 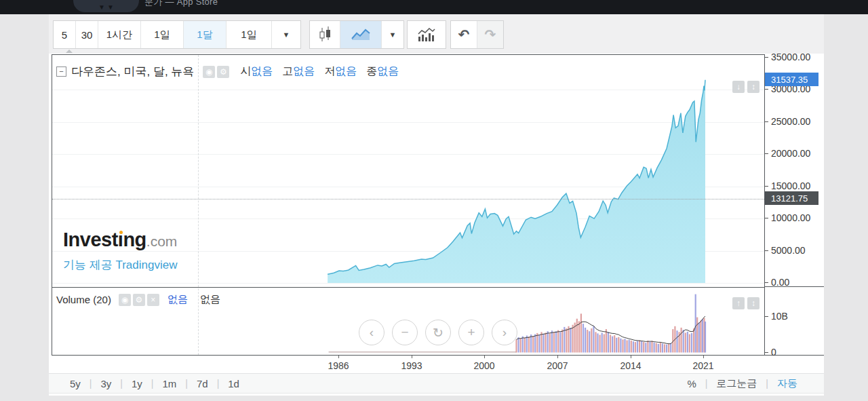 I want to click on redo-button: ↷, so click(x=490, y=35).